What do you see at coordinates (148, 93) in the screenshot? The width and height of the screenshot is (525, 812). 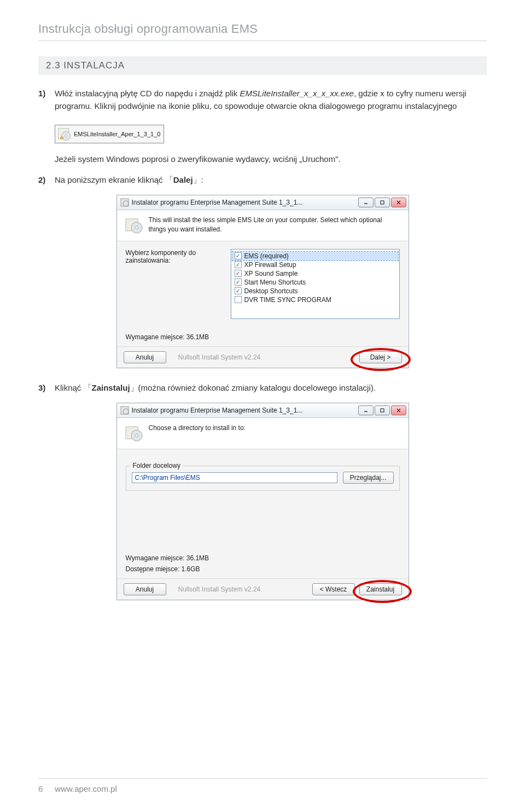 I see `step1-text-a: Włóż instalacyjną płytę CD do napędu i z…` at bounding box center [148, 93].